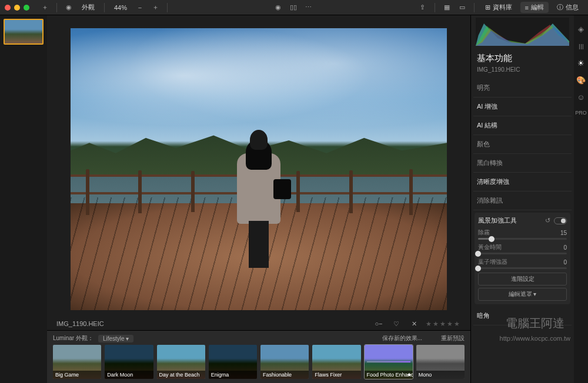 Image resolution: width=588 pixels, height=383 pixels. What do you see at coordinates (462, 8) in the screenshot?
I see `single-view-icon: ▭` at bounding box center [462, 8].